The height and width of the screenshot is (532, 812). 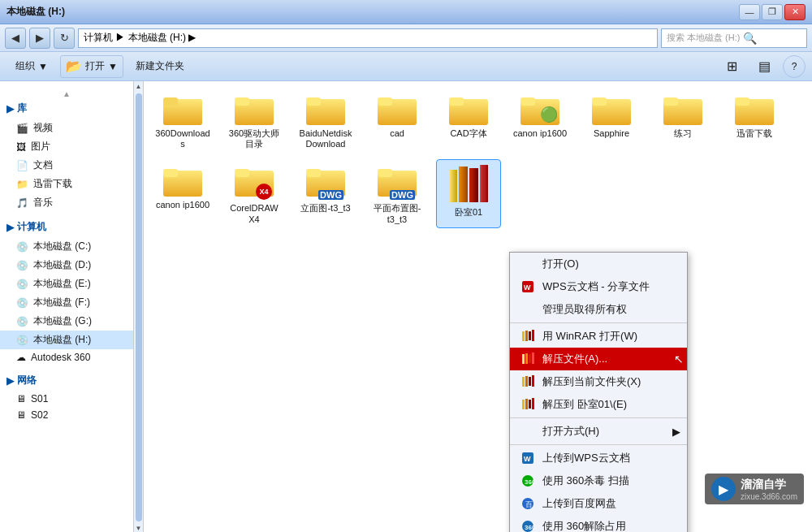 What do you see at coordinates (92, 67) in the screenshot?
I see `open-button: 📂 打开 ▼` at bounding box center [92, 67].